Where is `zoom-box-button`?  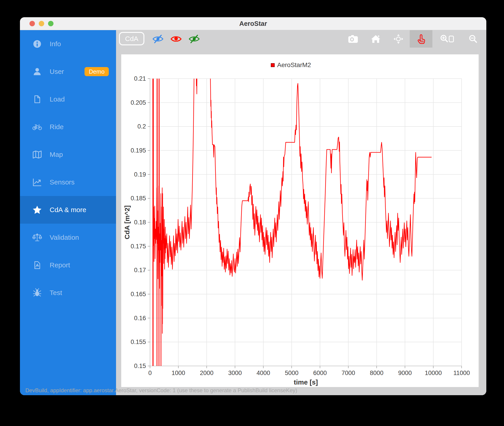
zoom-box-button is located at coordinates (447, 39).